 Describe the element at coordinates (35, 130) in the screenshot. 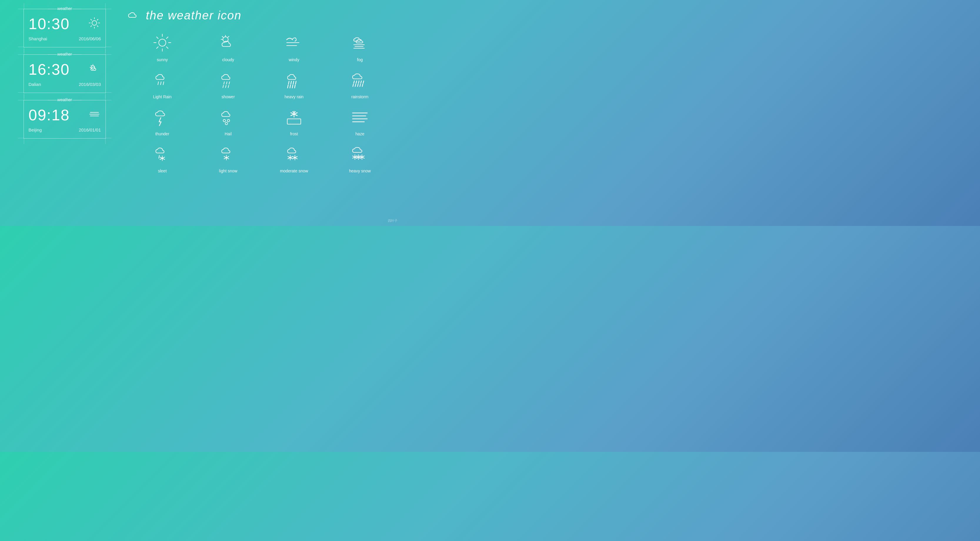

I see `card-city-3: Beijing` at that location.